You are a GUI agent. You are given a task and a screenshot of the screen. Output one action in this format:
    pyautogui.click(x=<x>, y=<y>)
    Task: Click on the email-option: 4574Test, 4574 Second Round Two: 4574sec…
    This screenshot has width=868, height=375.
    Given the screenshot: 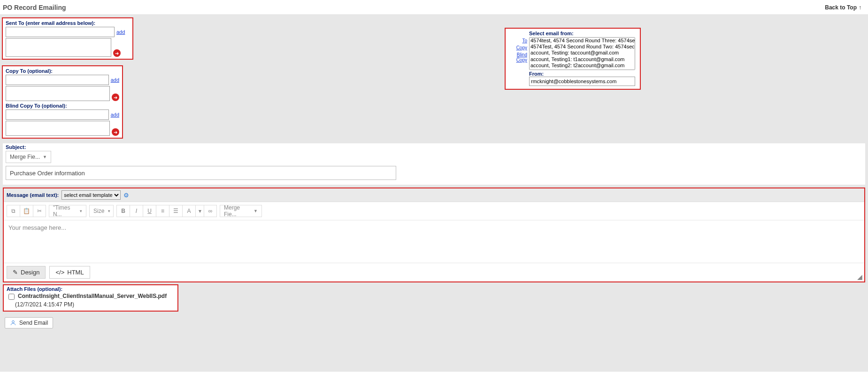 What is the action you would take?
    pyautogui.click(x=582, y=47)
    